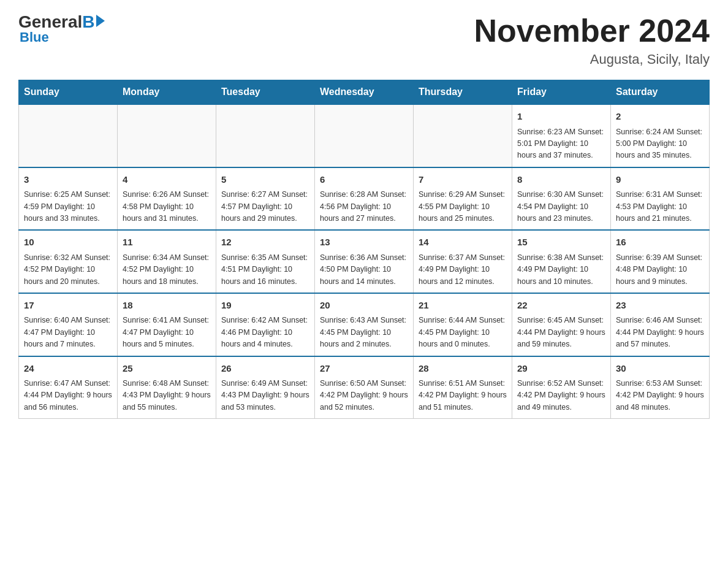 The width and height of the screenshot is (728, 563). I want to click on calendar-cell: 17Sunrise: 6:40 AM Sunset: 4:47 PM Dayli…, so click(69, 325).